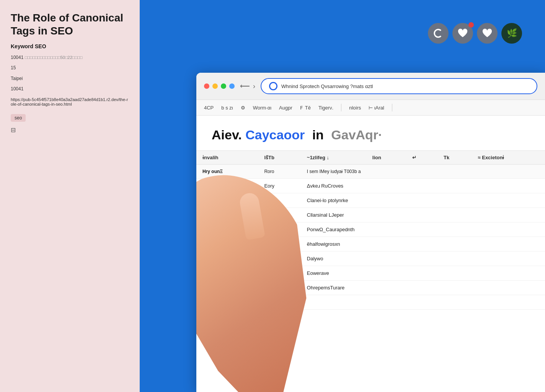 The width and height of the screenshot is (545, 392). I want to click on cell-col3-5: Dalywo, so click(423, 258).